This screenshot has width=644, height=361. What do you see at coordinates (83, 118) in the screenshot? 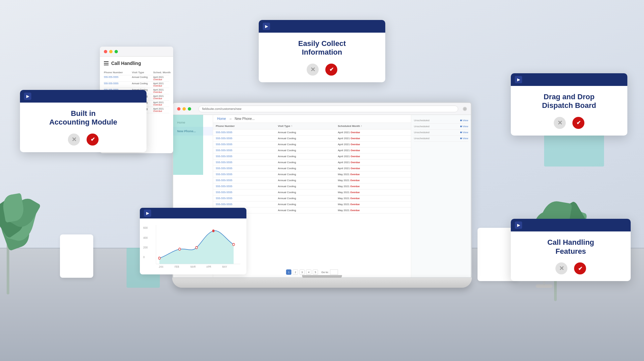
I see `accounting-title: Built in Accounting Module` at bounding box center [83, 118].